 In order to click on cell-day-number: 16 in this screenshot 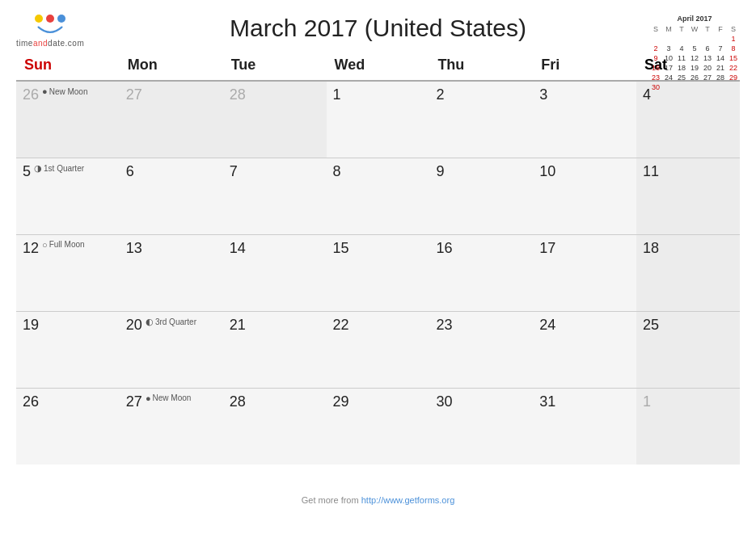, I will do `click(481, 249)`.